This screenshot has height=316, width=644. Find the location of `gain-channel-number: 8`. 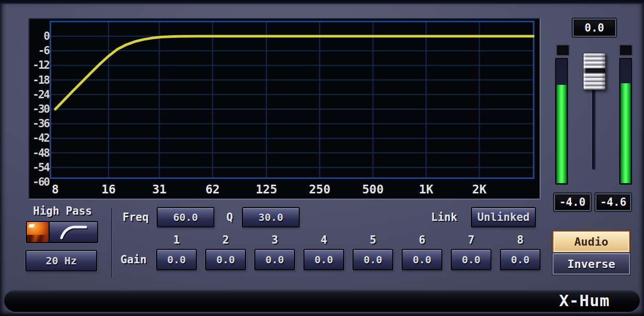

gain-channel-number: 8 is located at coordinates (520, 241).